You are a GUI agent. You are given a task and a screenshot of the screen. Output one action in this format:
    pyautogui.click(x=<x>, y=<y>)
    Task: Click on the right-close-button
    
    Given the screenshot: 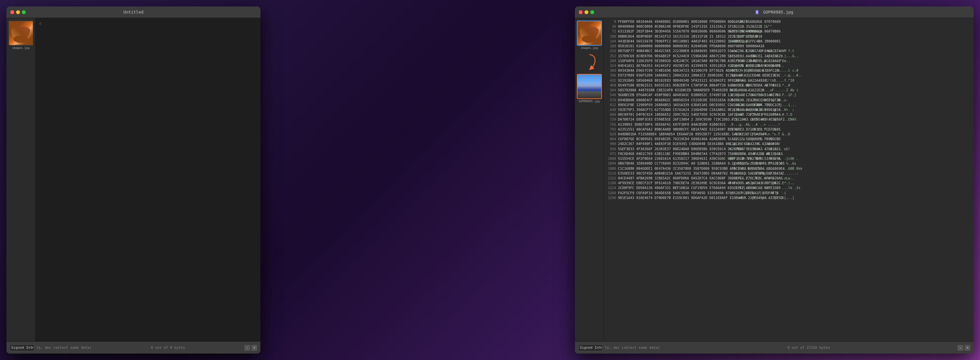 What is the action you would take?
    pyautogui.click(x=581, y=12)
    